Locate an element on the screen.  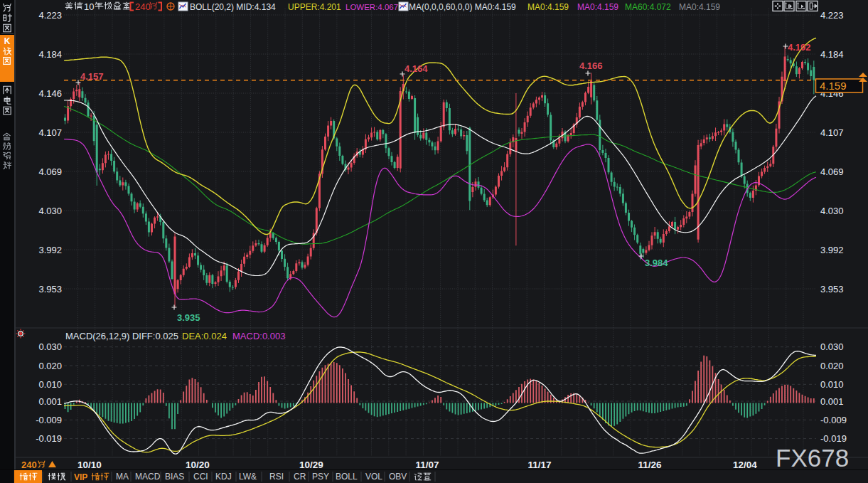
svg-text: 11/26 is located at coordinates (650, 465).